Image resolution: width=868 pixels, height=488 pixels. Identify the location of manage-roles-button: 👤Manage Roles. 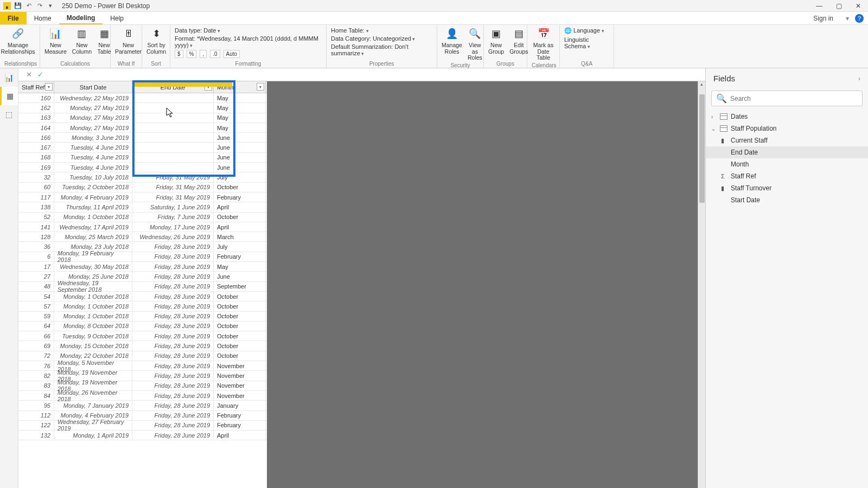
(452, 41).